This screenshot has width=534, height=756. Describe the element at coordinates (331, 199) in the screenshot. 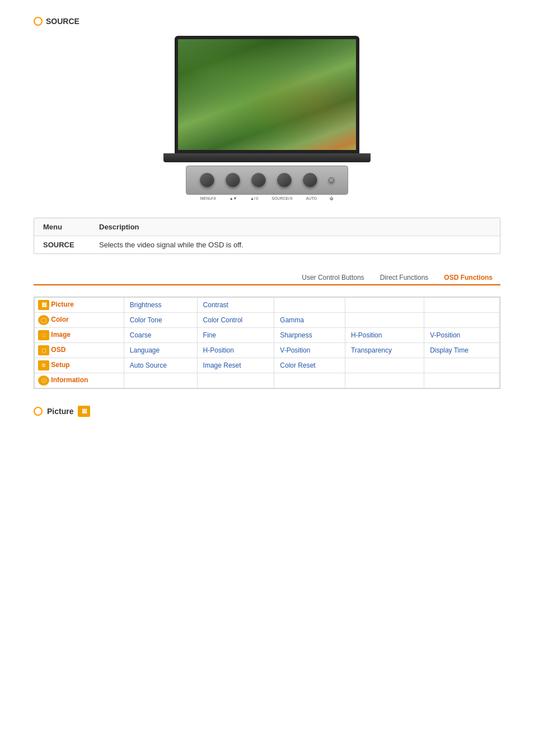

I see `label-power: ⏻` at that location.